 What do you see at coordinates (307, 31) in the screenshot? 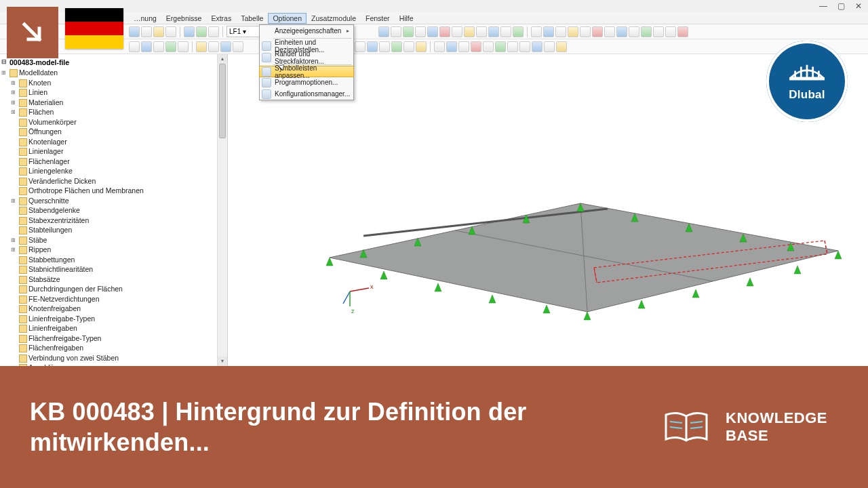
I see `dropdown-item: Anzeigeeigenschaften` at bounding box center [307, 31].